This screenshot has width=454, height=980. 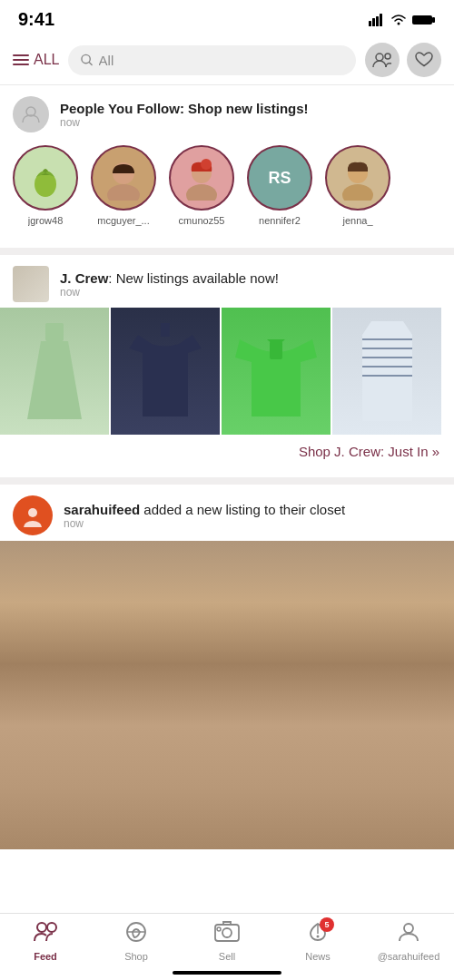 What do you see at coordinates (280, 178) in the screenshot?
I see `avatar: RS` at bounding box center [280, 178].